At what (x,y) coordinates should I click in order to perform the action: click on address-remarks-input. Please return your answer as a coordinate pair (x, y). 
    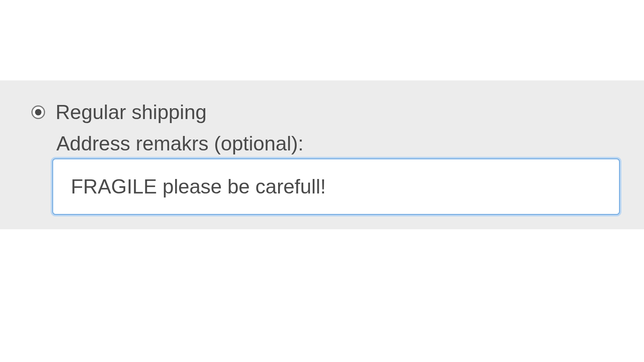
    Looking at the image, I should click on (336, 187).